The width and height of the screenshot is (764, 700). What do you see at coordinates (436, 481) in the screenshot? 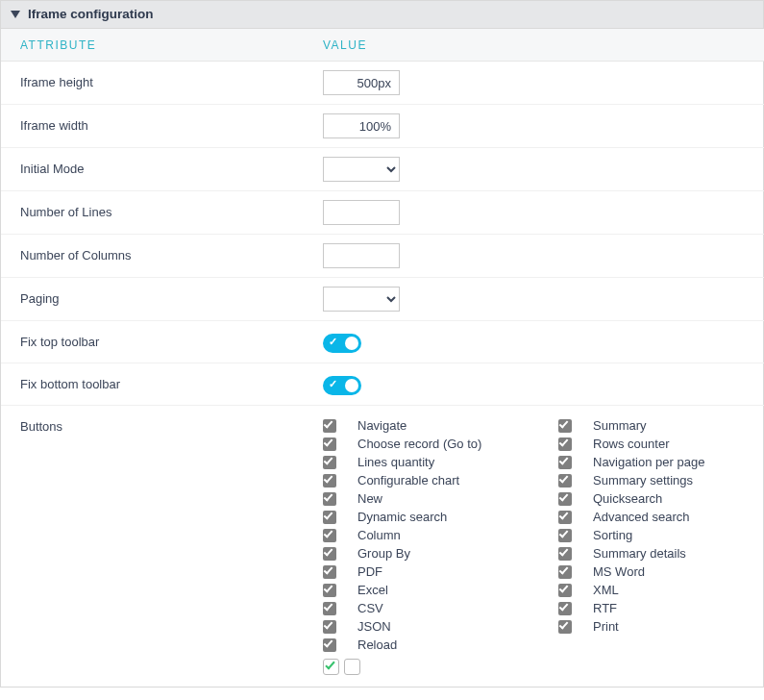
I see `button-option: Configurable chart` at bounding box center [436, 481].